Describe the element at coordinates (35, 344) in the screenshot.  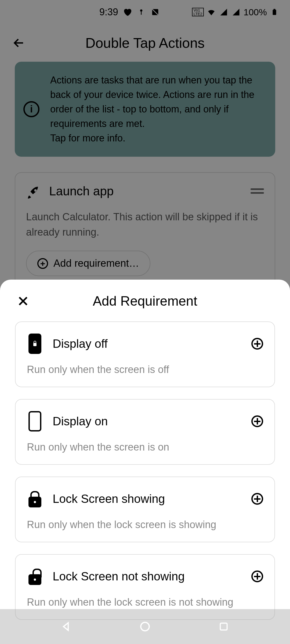
I see `phone-locked-icon` at that location.